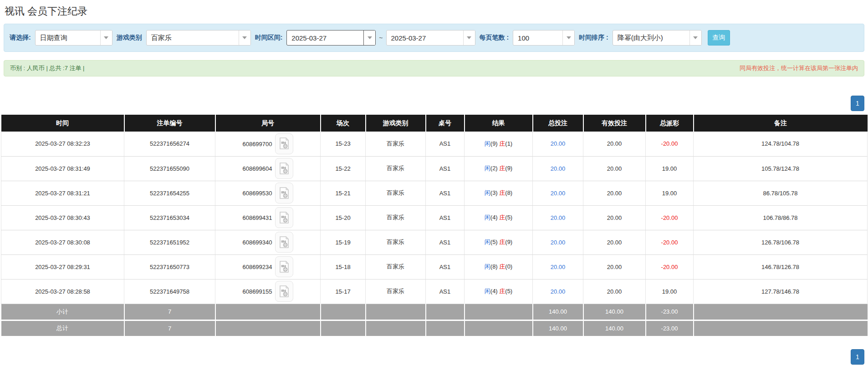  I want to click on result-banker: 庄, so click(502, 144).